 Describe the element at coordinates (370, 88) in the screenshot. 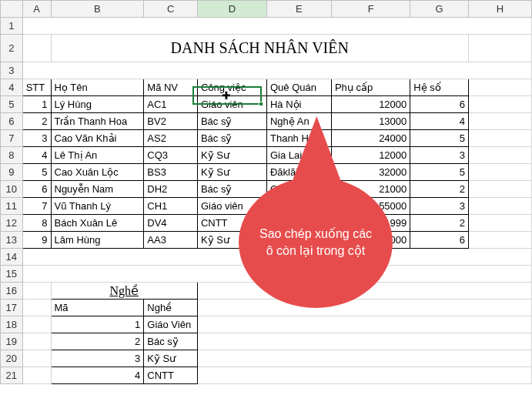

I see `th-phucap: Phụ cấp` at that location.